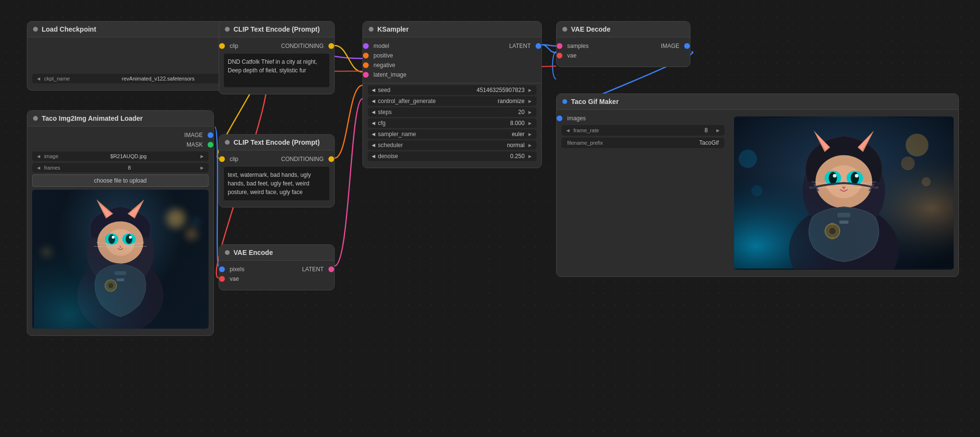  I want to click on taco-gif-cat-svg, so click(844, 193).